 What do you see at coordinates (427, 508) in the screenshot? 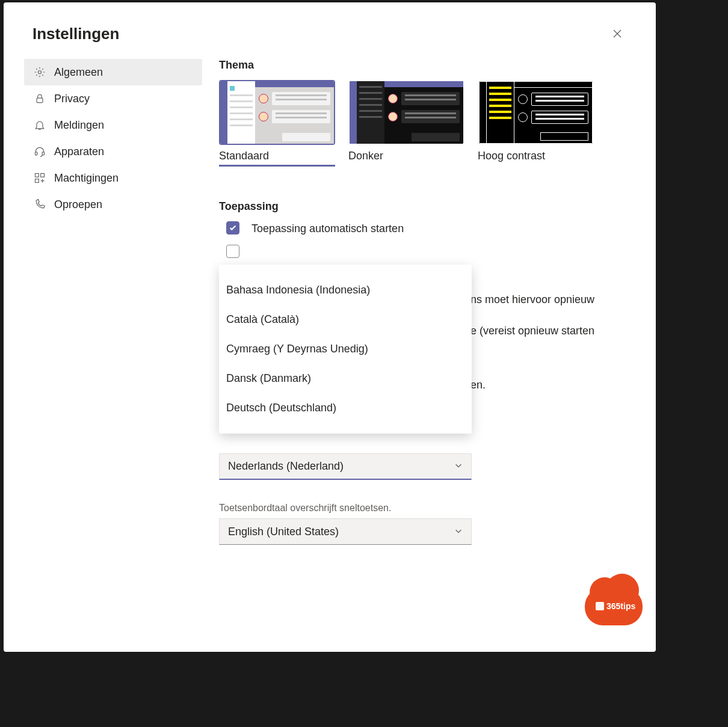
I see `keyboard-language-hint: Toetsenbordtaal overschrijft sneltoetsen…` at bounding box center [427, 508].